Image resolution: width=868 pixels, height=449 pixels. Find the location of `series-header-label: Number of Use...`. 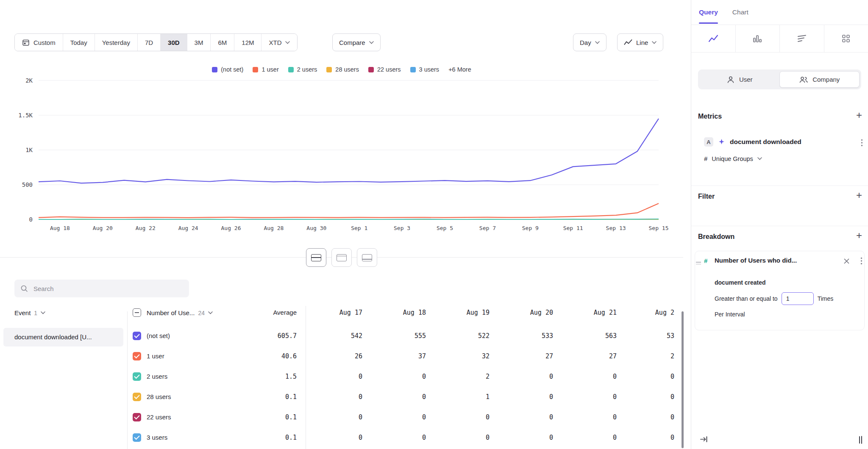

series-header-label: Number of Use... is located at coordinates (170, 313).